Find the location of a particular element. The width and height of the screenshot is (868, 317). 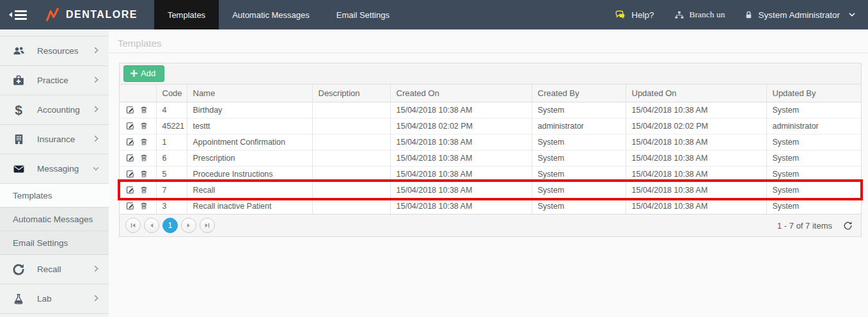

refresh-button is located at coordinates (848, 225).